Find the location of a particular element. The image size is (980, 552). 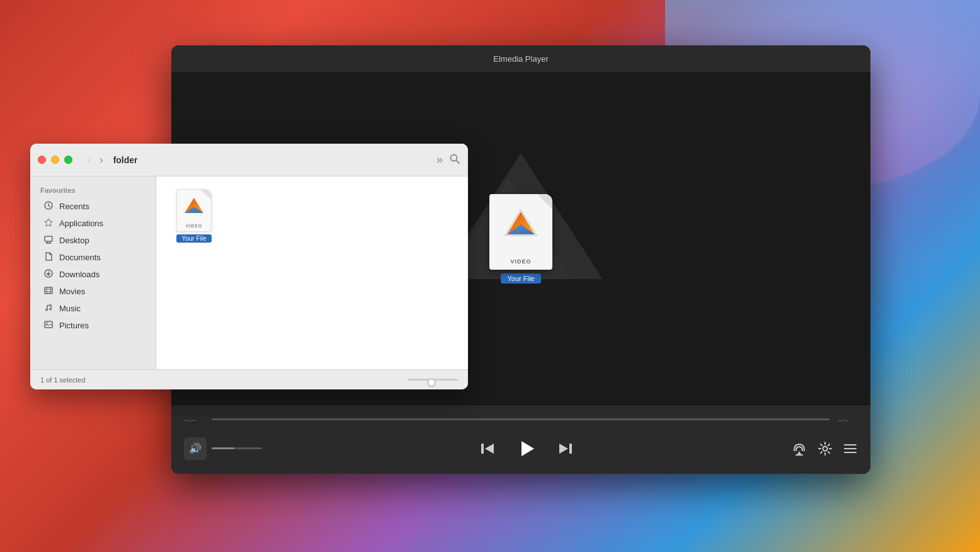

finder-titlebar: ‹ › folder » is located at coordinates (249, 160).